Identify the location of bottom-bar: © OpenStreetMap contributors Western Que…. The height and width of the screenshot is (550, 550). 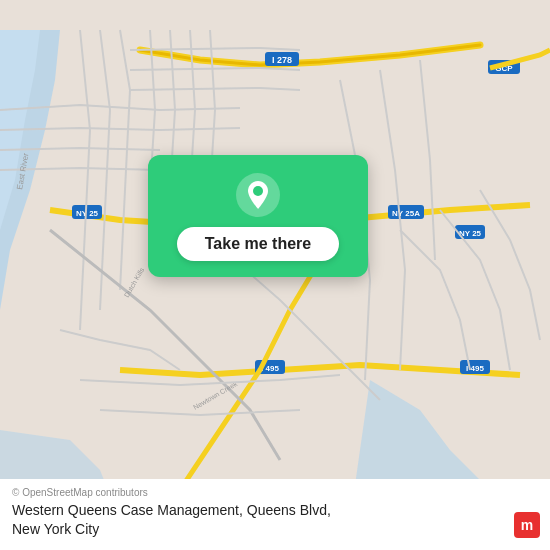
(275, 514).